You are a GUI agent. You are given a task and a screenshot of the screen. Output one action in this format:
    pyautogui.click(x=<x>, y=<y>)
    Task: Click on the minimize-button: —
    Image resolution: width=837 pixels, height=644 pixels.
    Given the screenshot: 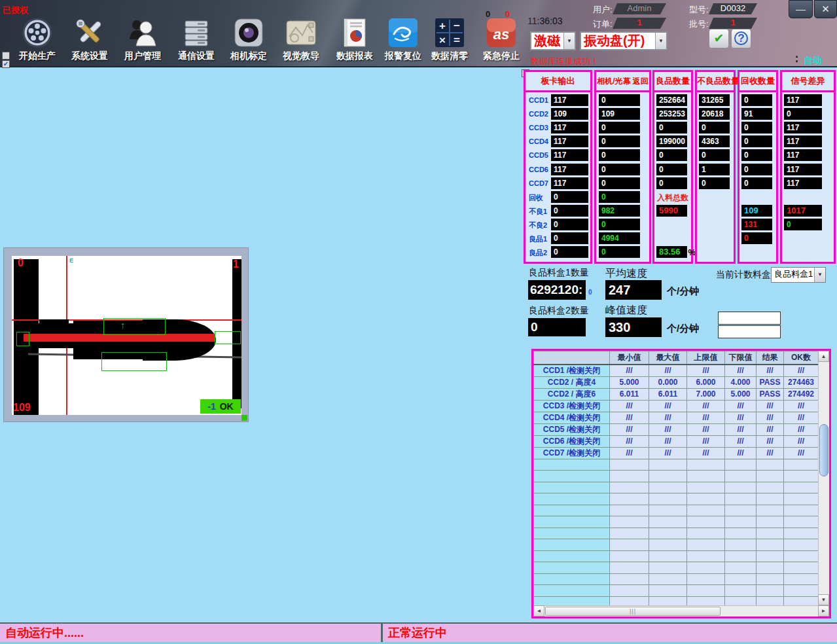 What is the action you would take?
    pyautogui.click(x=801, y=9)
    